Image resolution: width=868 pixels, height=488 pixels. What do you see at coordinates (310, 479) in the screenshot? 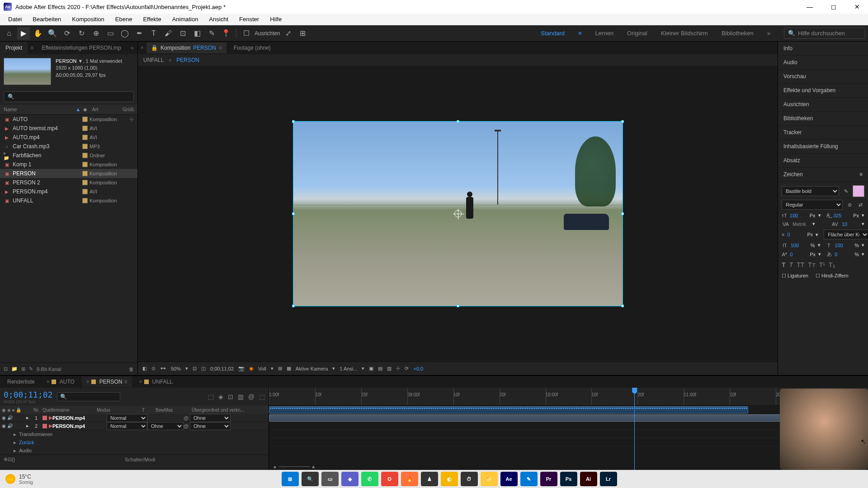
I see `taskbar-app: 🔍` at bounding box center [310, 479].